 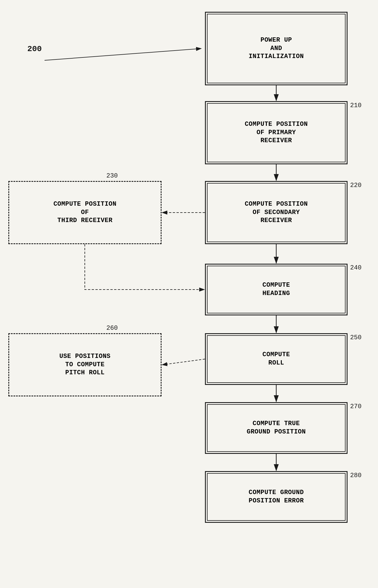 I want to click on pitch-roll-box: USE POSITIONSTO COMPUTEPITCH ROLL, so click(x=85, y=365).